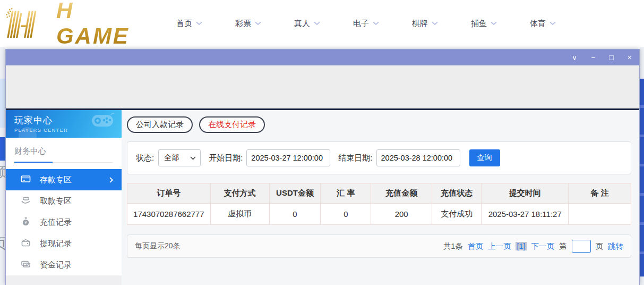 The height and width of the screenshot is (285, 644). I want to click on close-icon: ×, so click(630, 57).